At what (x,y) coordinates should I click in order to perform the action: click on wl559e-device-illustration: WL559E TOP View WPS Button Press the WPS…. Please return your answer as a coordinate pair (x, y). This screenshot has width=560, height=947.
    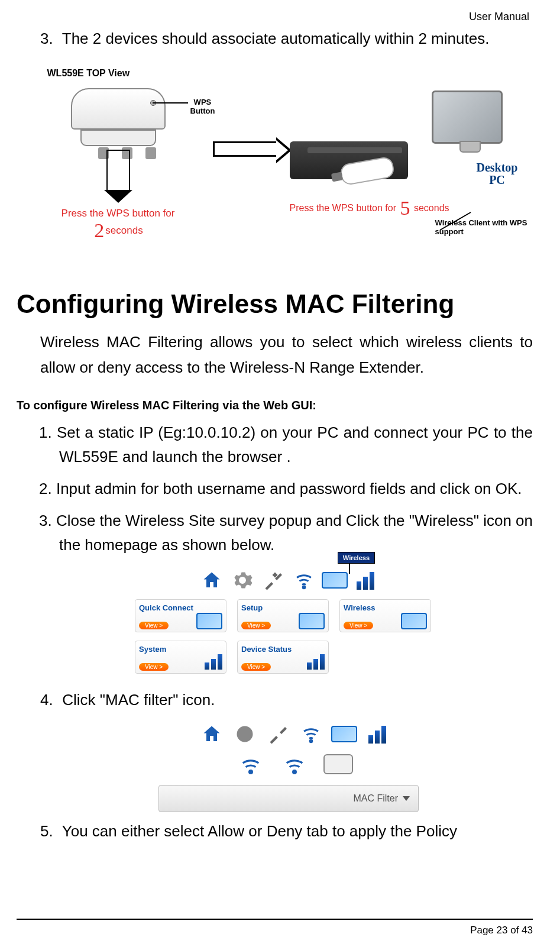
    Looking at the image, I should click on (118, 155).